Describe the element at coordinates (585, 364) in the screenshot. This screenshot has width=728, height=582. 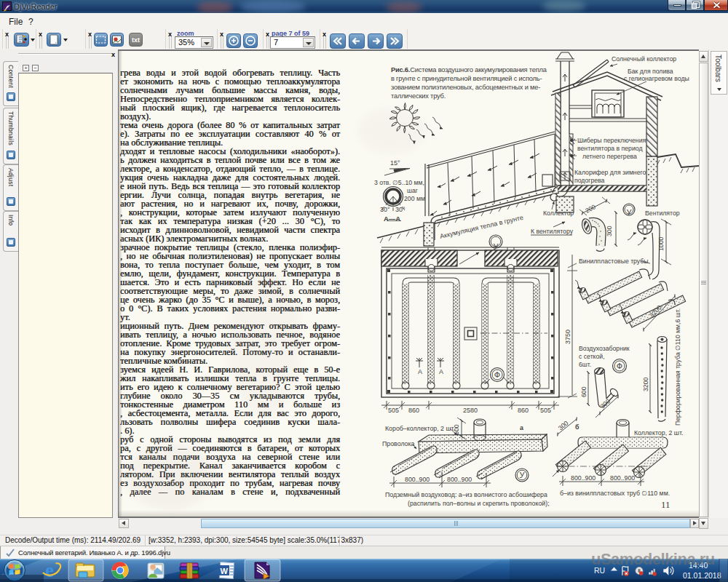
I see `svg-text: 6шт.` at that location.